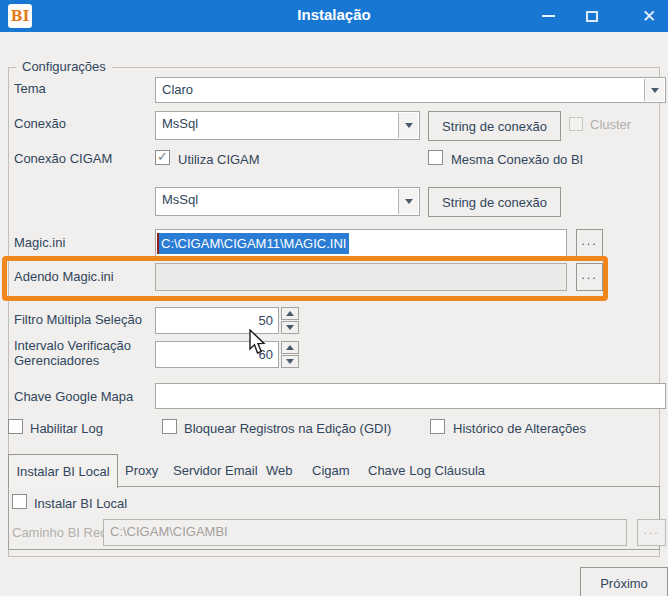 The image size is (668, 600). Describe the element at coordinates (40, 124) in the screenshot. I see `conexao-label: Conexão` at that location.